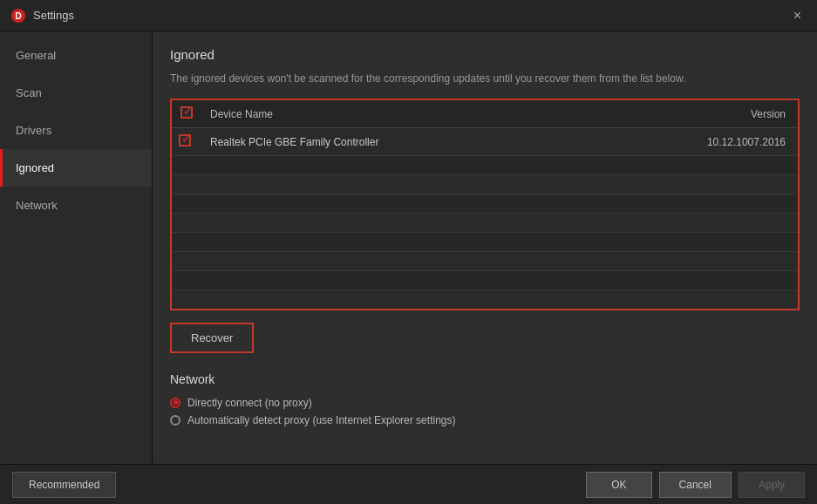 Image resolution: width=817 pixels, height=504 pixels. What do you see at coordinates (696, 485) in the screenshot?
I see `bottom-right: OK Cancel Apply` at bounding box center [696, 485].